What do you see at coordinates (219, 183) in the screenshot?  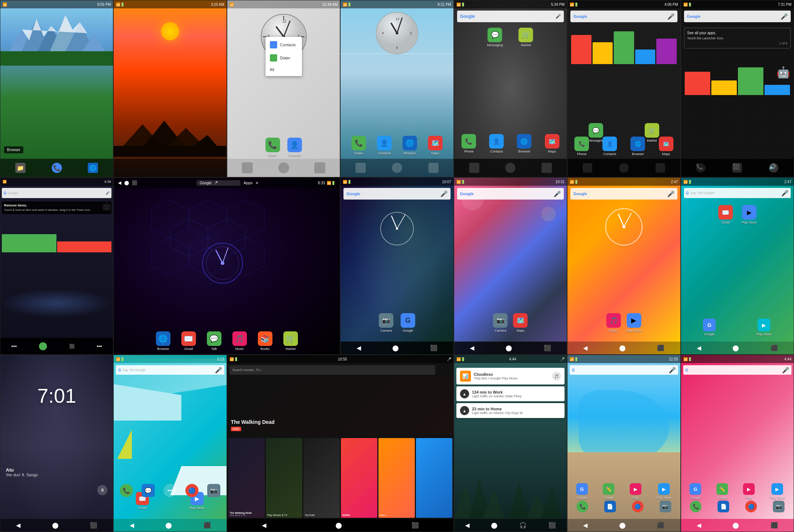 I see `tablet-search: Google 🎤` at bounding box center [219, 183].